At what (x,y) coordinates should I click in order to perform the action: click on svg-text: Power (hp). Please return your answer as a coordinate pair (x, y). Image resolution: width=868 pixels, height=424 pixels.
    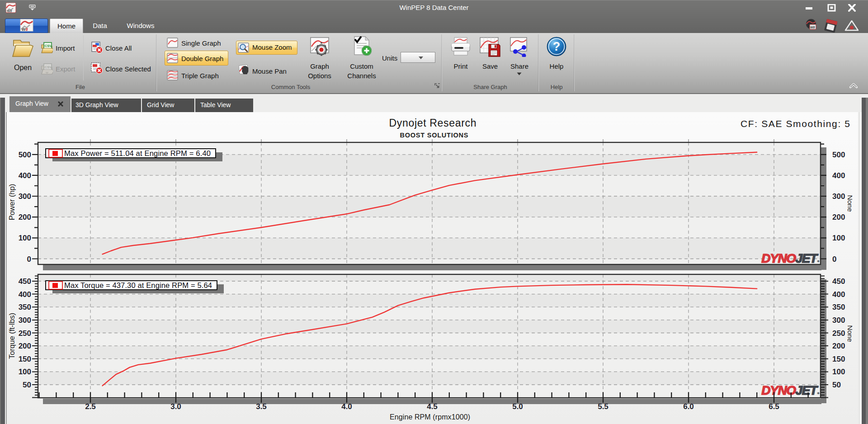
    Looking at the image, I should click on (12, 203).